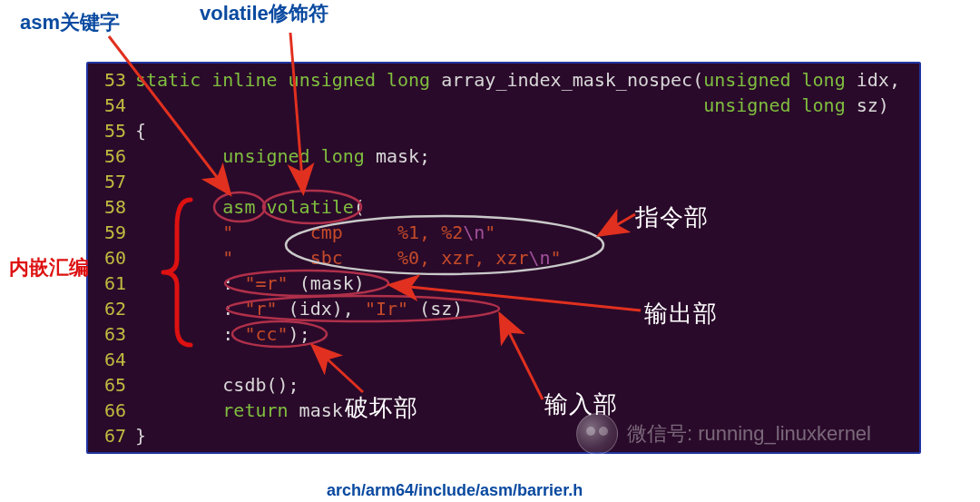 The image size is (980, 502). I want to click on line-number: 62, so click(112, 309).